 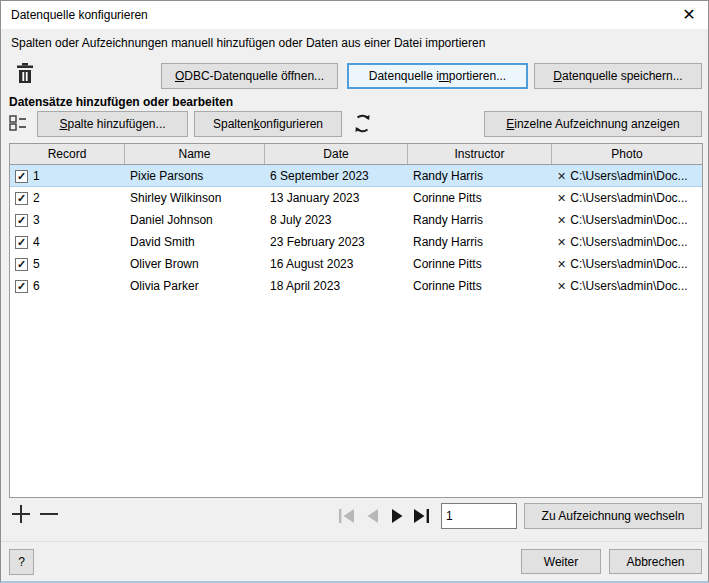 I want to click on table-row: ✓2Shirley Wilkinson13 January 2023Corinn…, so click(x=356, y=198).